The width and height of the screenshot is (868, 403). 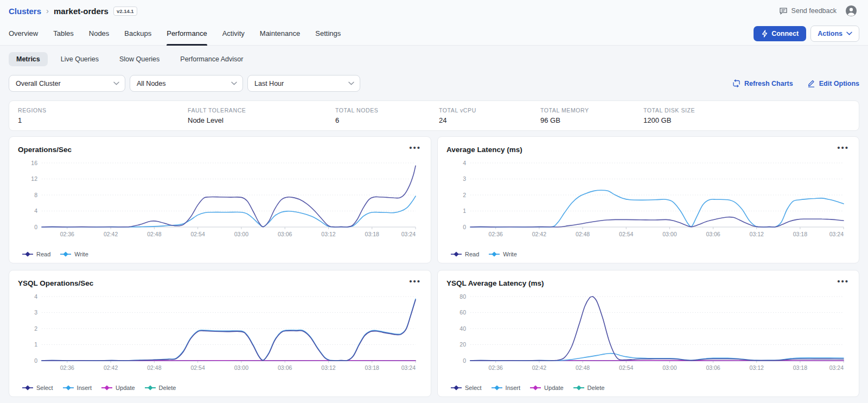 I want to click on refresh-charts-button: Refresh Charts, so click(x=763, y=84).